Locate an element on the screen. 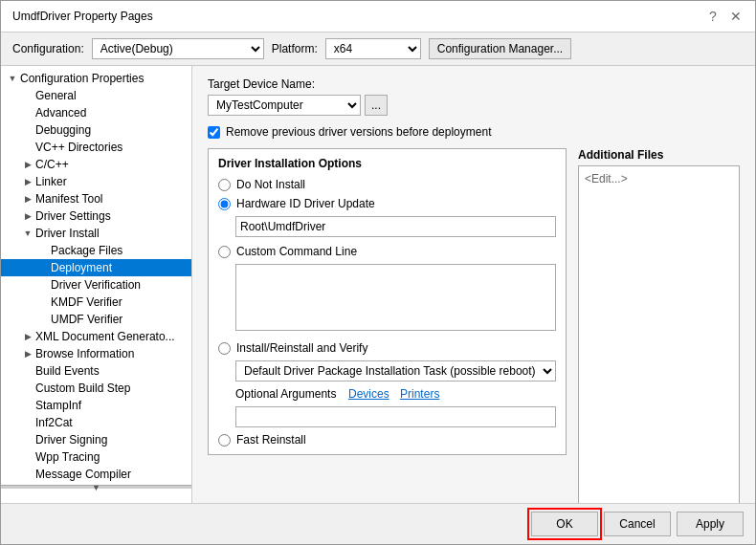 This screenshot has height=545, width=756. tree-item-linker: ▶ Linker is located at coordinates (96, 182).